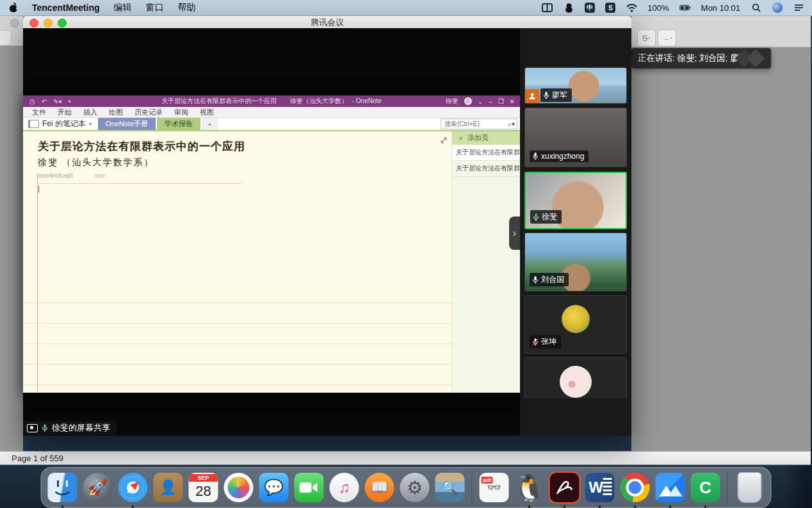 Image resolution: width=812 pixels, height=508 pixels. Describe the element at coordinates (547, 8) in the screenshot. I see `film-strip-icon` at that location.